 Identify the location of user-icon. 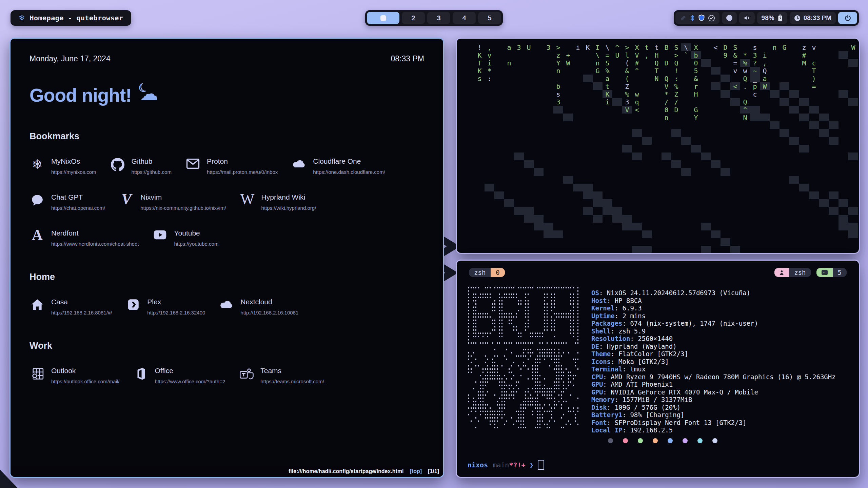
(782, 272).